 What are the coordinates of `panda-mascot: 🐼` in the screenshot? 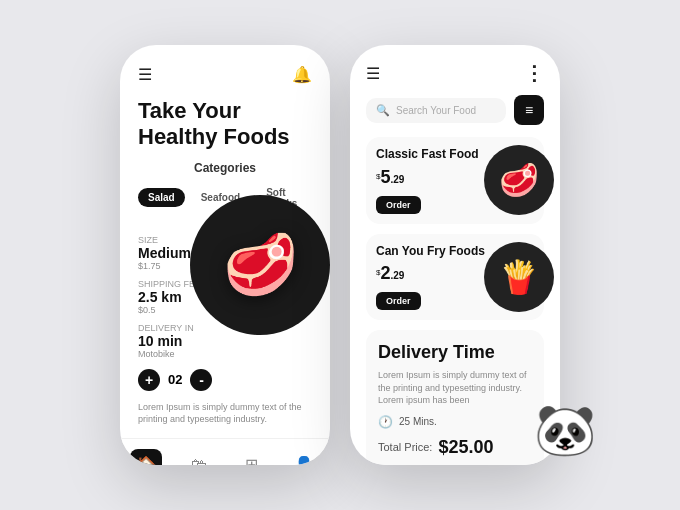 It's located at (565, 430).